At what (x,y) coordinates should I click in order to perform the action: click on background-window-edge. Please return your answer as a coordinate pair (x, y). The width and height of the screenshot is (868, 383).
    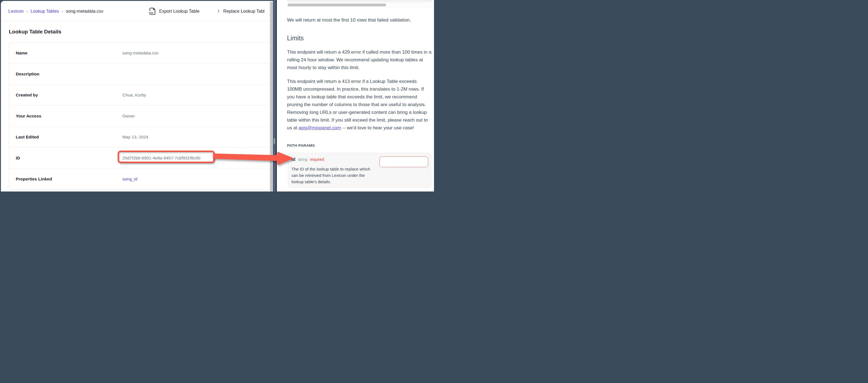
    Looking at the image, I should click on (275, 96).